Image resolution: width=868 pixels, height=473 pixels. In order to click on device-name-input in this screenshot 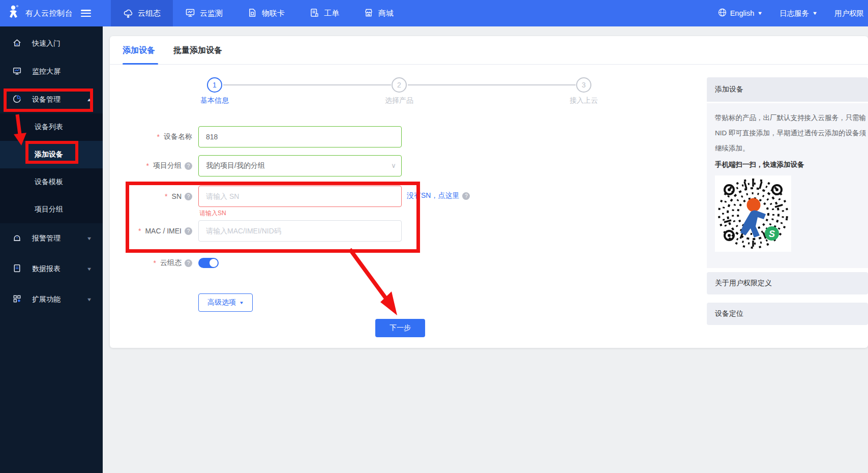, I will do `click(300, 137)`.